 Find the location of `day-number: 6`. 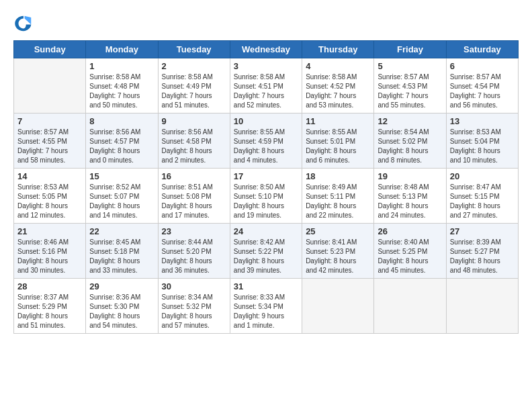

day-number: 6 is located at coordinates (482, 66).